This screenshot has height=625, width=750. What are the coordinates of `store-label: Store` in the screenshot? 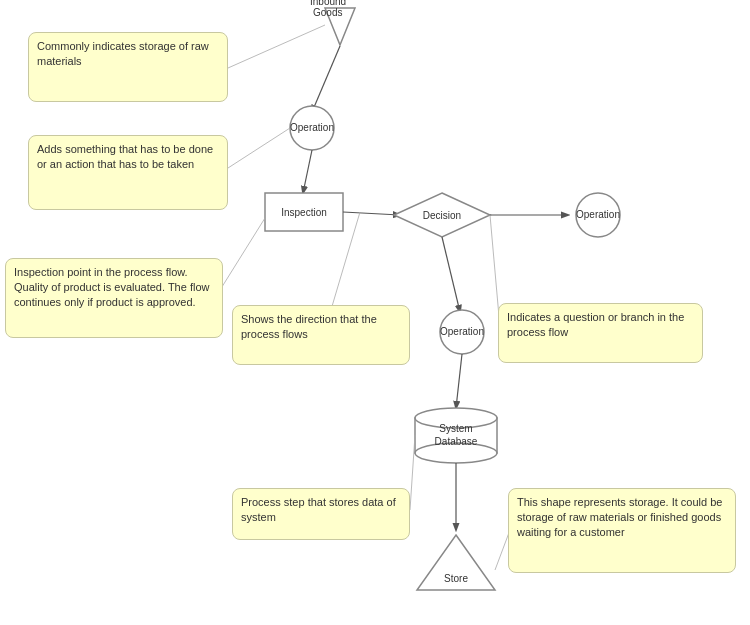 It's located at (456, 578).